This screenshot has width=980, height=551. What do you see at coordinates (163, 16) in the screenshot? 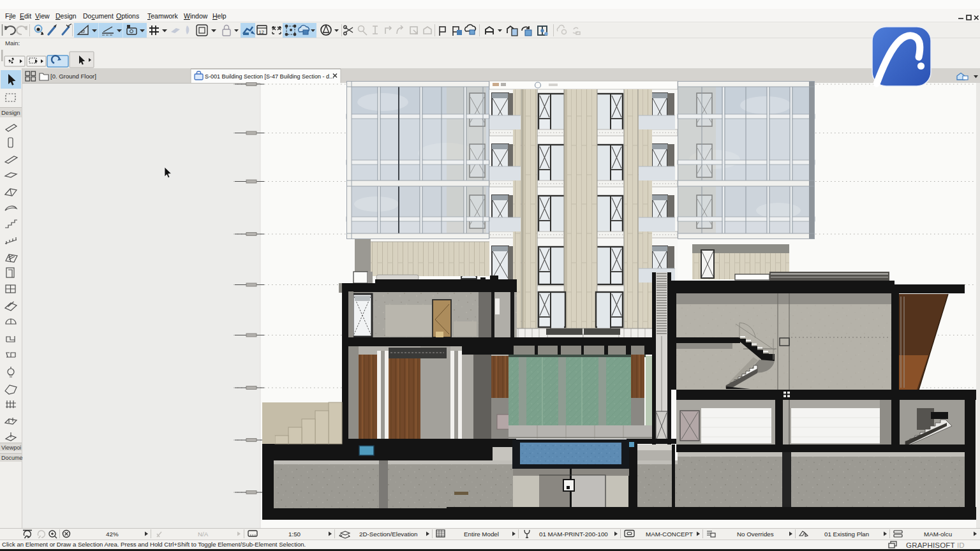
I see `svg-text: Teamwork` at bounding box center [163, 16].